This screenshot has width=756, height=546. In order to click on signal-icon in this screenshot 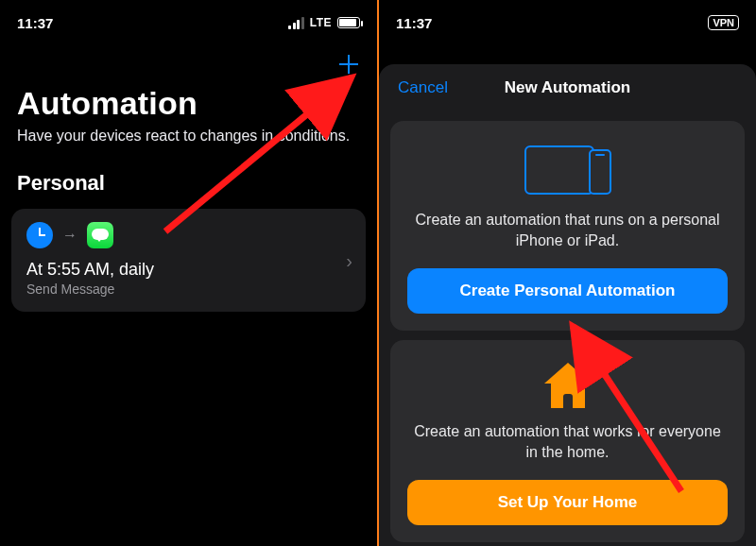, I will do `click(297, 23)`.